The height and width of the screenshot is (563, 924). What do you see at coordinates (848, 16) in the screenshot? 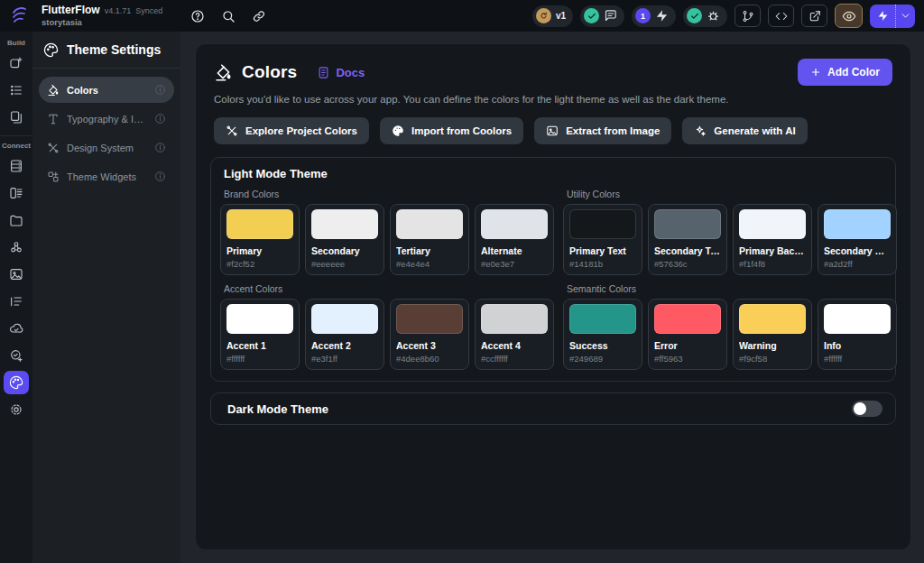
I see `preview-button` at bounding box center [848, 16].